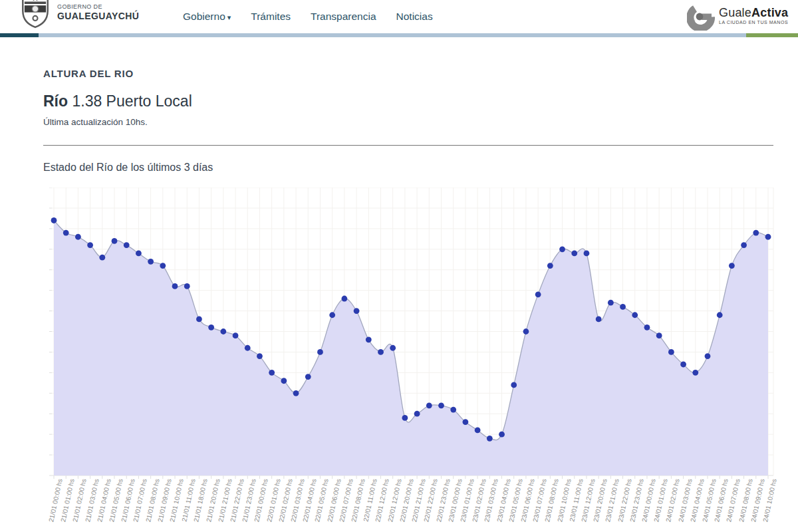  Describe the element at coordinates (343, 17) in the screenshot. I see `nav-item-transparencia: Transparencia` at that location.